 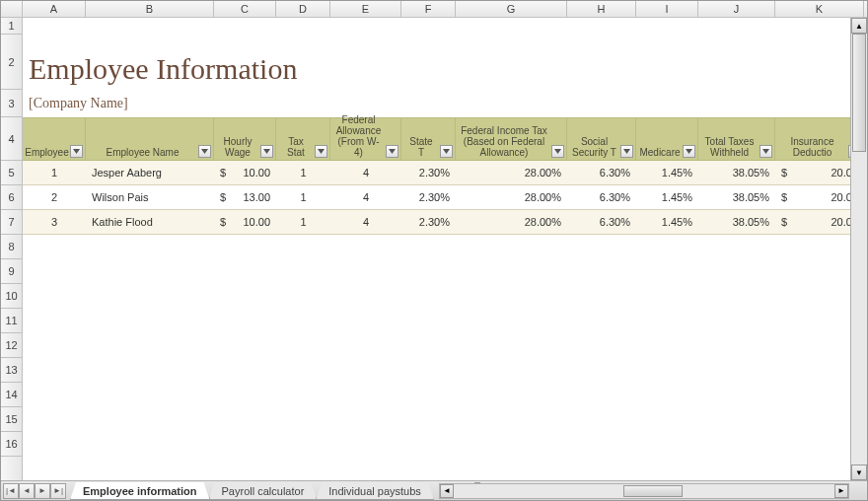 What do you see at coordinates (11, 491) in the screenshot?
I see `tab-nav-first: |◄` at bounding box center [11, 491].